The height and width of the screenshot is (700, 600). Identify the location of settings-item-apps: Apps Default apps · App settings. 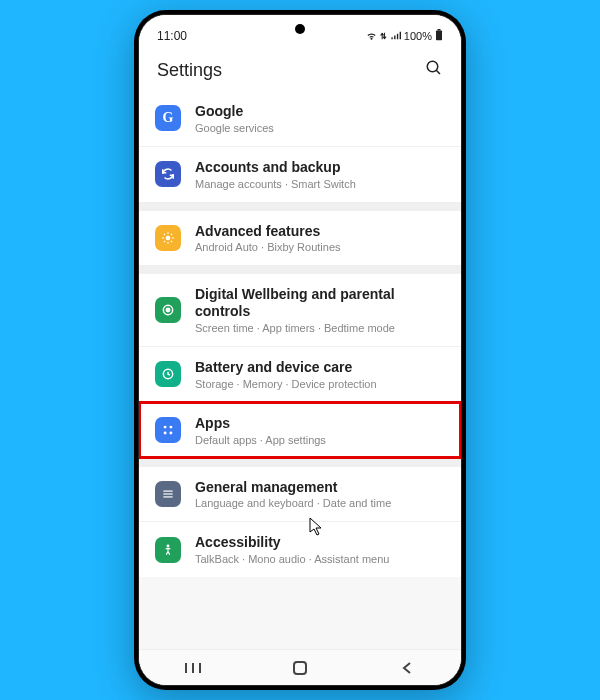
(300, 430).